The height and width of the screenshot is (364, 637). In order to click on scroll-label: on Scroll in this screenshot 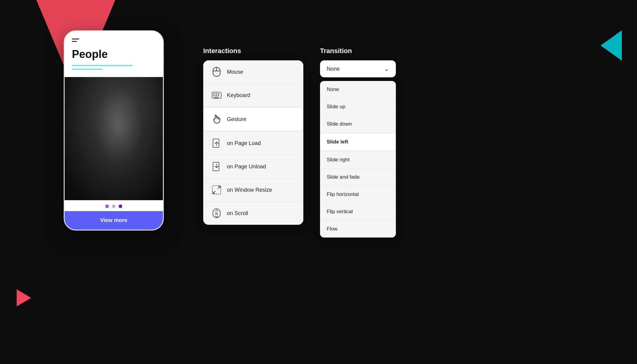, I will do `click(238, 214)`.